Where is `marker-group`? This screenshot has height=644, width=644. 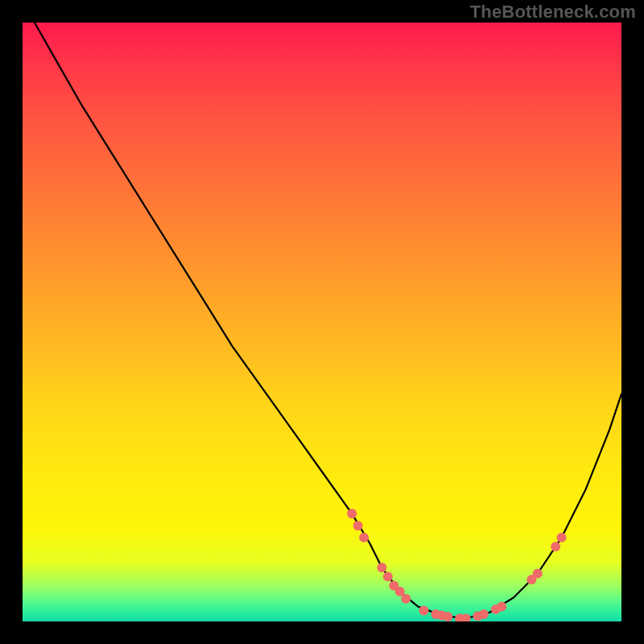
marker-group is located at coordinates (456, 565).